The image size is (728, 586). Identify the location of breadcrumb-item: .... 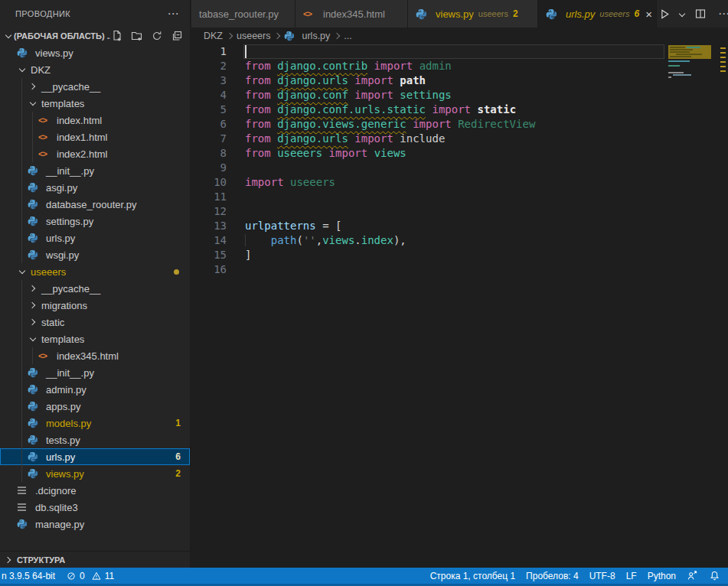
(348, 36).